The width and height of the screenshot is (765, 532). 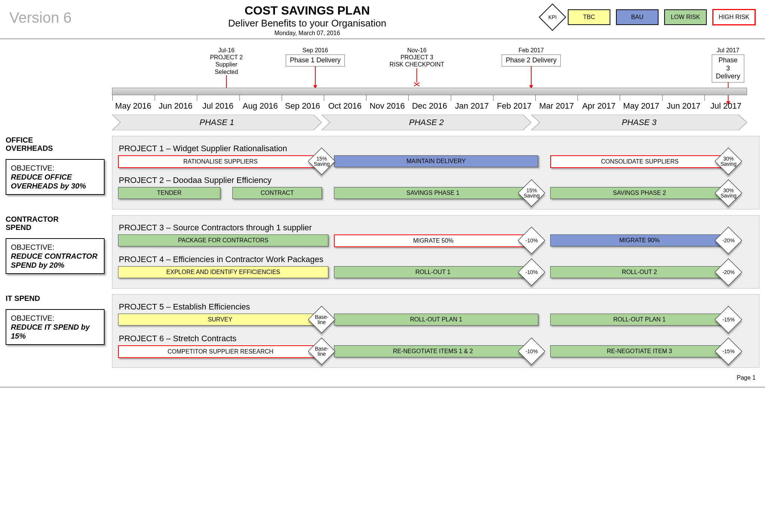 What do you see at coordinates (436, 252) in the screenshot?
I see `section-content: PROJECT 3 – Source Contractors through 1…` at bounding box center [436, 252].